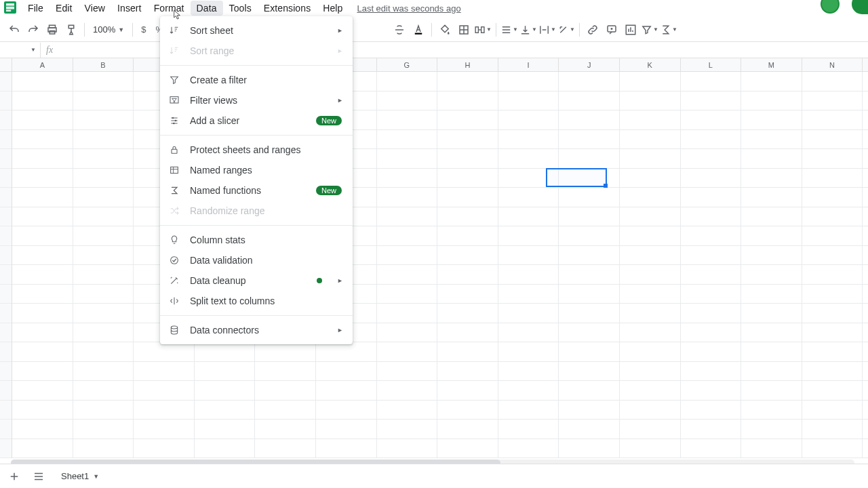 Image resolution: width=868 pixels, height=488 pixels. Describe the element at coordinates (860, 7) in the screenshot. I see `share-button` at that location.